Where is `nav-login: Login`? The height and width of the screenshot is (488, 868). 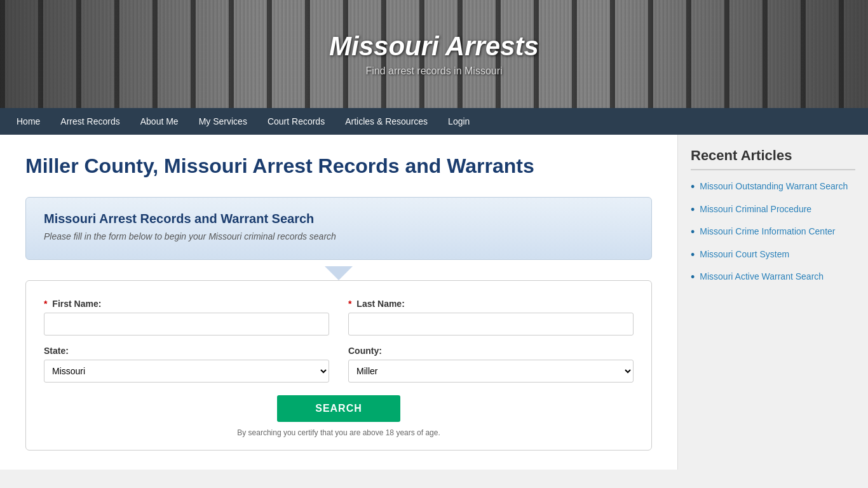 nav-login: Login is located at coordinates (459, 121).